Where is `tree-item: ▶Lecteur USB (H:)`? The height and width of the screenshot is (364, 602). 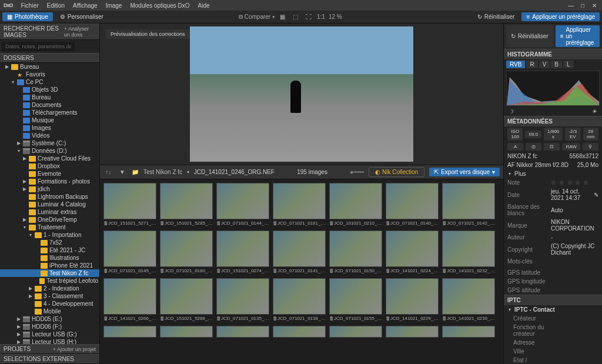 tree-item: ▶Lecteur USB (H:) is located at coordinates (49, 341).